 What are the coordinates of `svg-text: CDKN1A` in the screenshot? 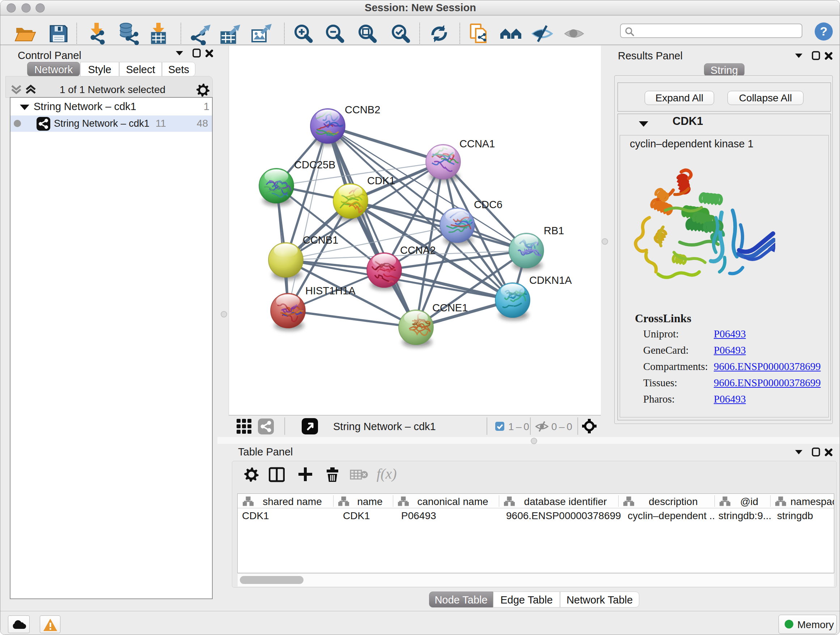 It's located at (551, 280).